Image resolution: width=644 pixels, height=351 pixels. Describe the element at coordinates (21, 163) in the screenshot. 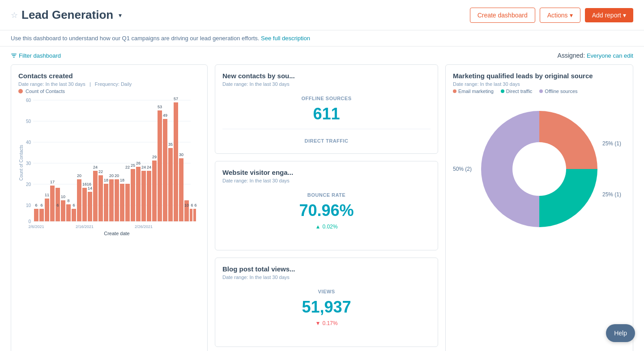

I see `svg-text: Count of Contacts` at that location.